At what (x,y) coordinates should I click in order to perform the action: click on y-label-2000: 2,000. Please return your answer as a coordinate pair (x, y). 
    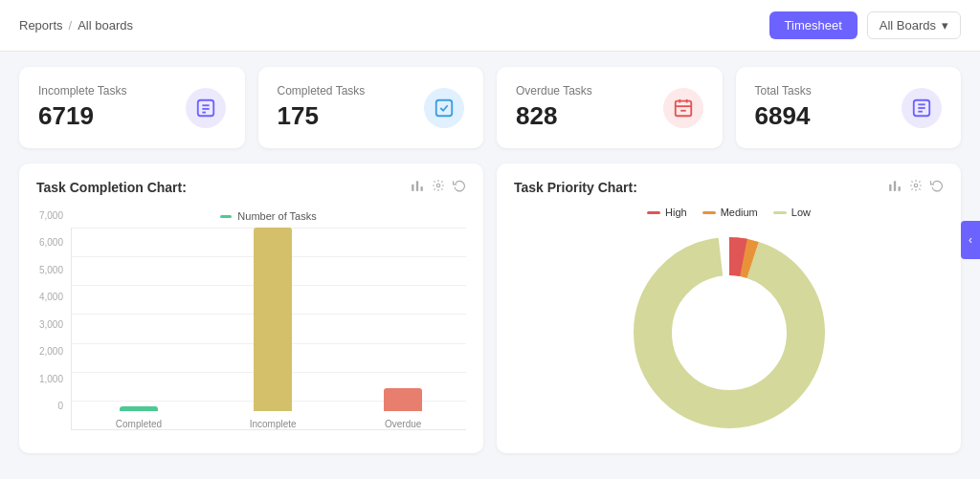
    Looking at the image, I should click on (52, 352).